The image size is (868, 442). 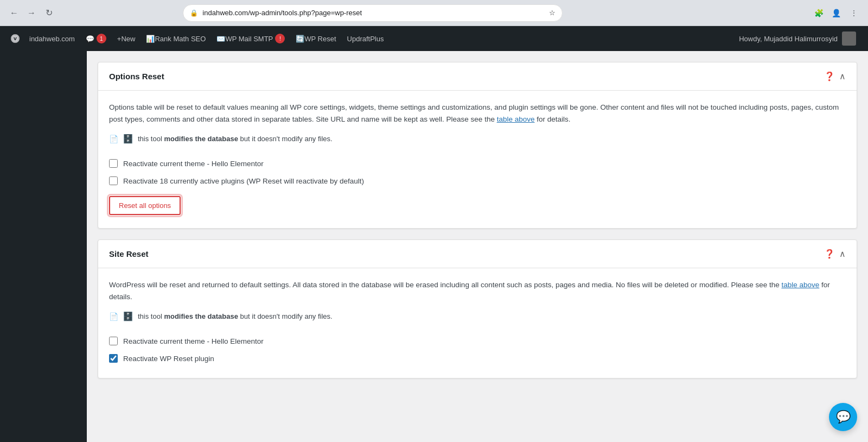 What do you see at coordinates (843, 254) in the screenshot?
I see `site-reset-collapse-icon: ∧` at bounding box center [843, 254].